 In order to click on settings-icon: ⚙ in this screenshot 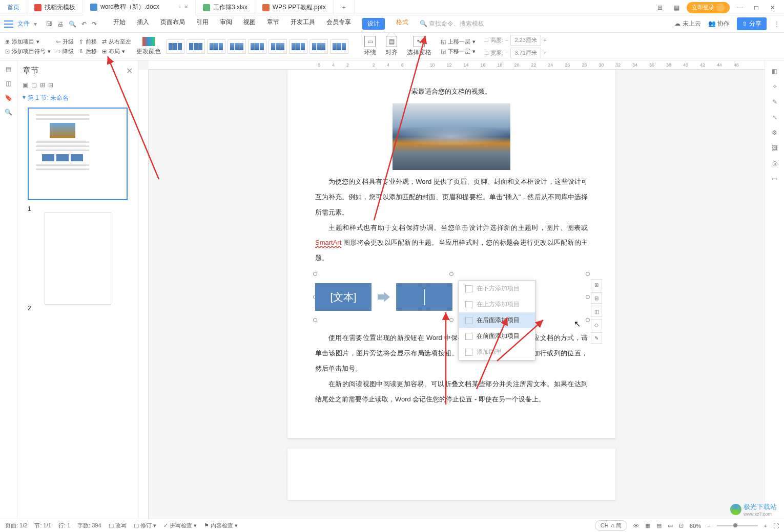, I will do `click(775, 133)`.